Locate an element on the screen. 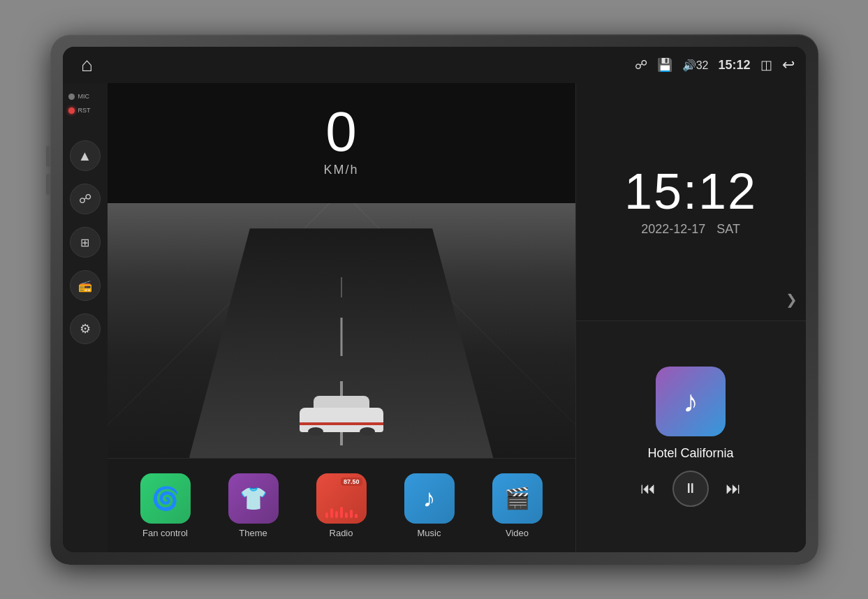  settings-button: ⚙ is located at coordinates (85, 329).